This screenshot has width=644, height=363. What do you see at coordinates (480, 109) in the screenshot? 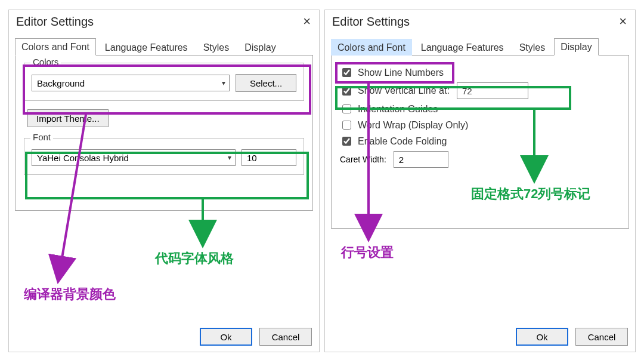
I see `indentation-guides-row: Indentation Guides` at bounding box center [480, 109].